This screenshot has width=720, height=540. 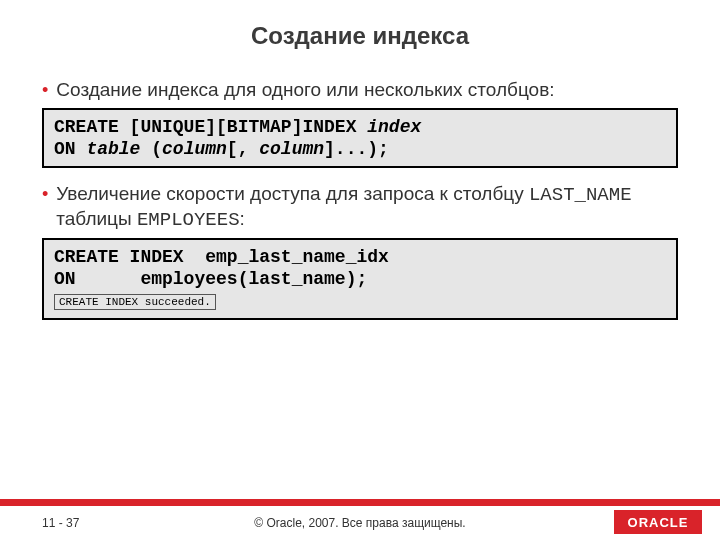 I want to click on bullet-item: • Создание индекса для одного или нескол…, so click(x=360, y=90).